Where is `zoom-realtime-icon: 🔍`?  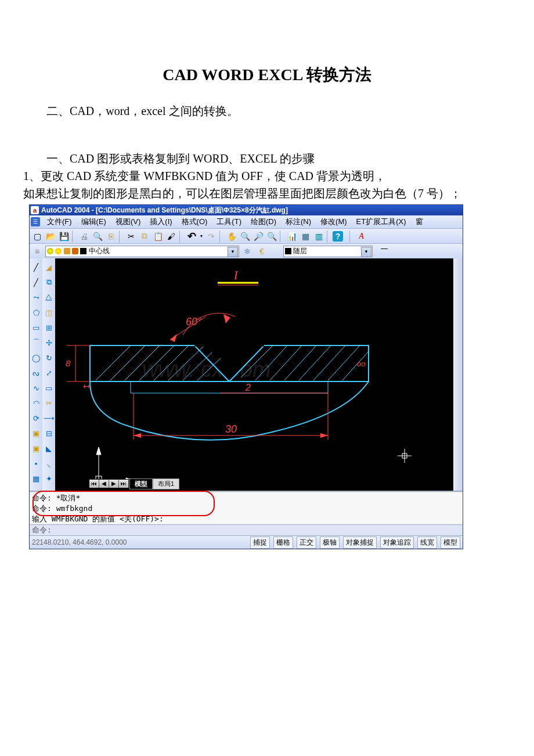
zoom-realtime-icon: 🔍 is located at coordinates (245, 236).